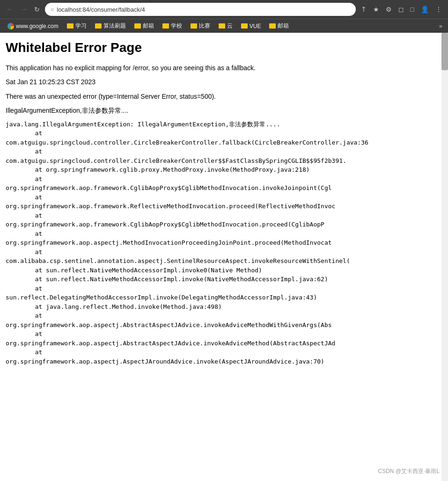 Image resolution: width=448 pixels, height=481 pixels. What do you see at coordinates (279, 26) in the screenshot?
I see `bookmark-mail2: 邮箱` at bounding box center [279, 26].